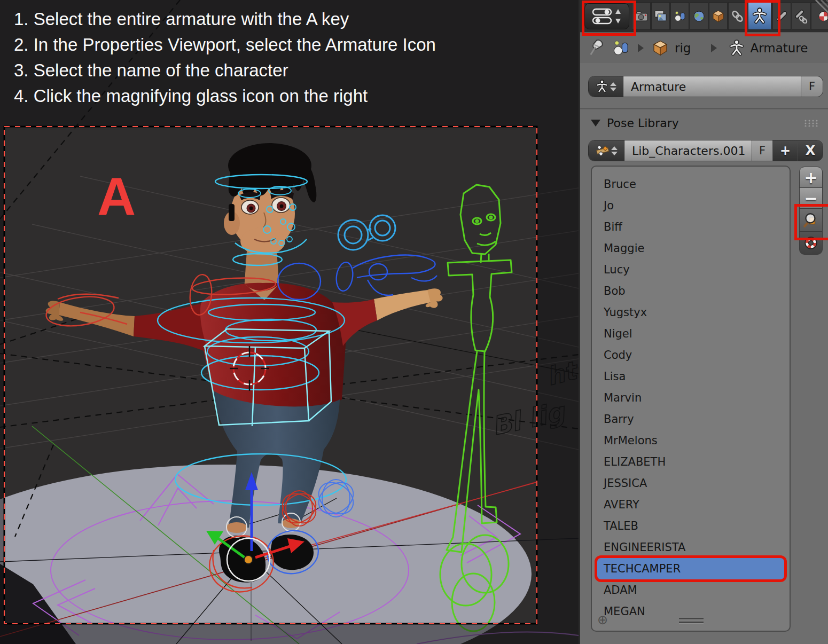 The image size is (828, 644). I want to click on magnifying-glass-icon, so click(811, 220).